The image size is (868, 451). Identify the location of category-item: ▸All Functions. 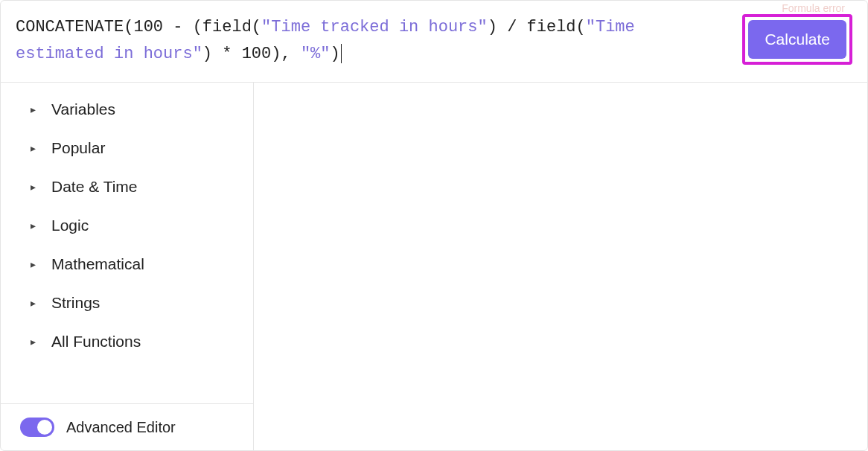
(138, 342).